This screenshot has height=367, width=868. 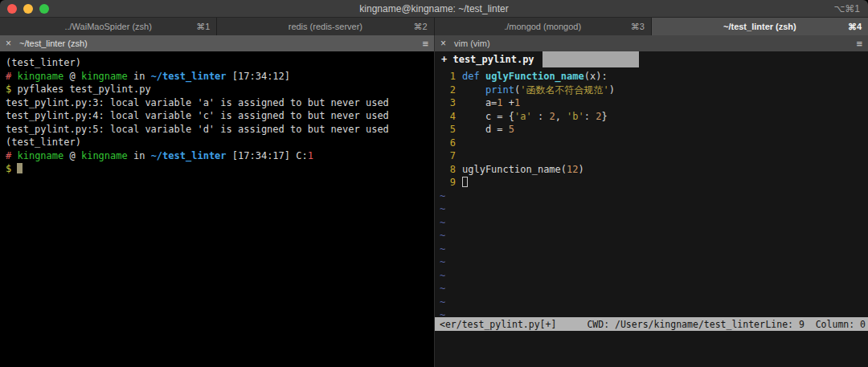 I want to click on text-segment: 'b', so click(x=575, y=116).